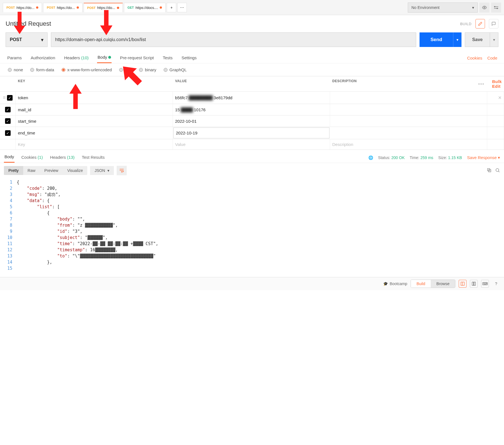  I want to click on kv-head-key: KEY, so click(94, 84).